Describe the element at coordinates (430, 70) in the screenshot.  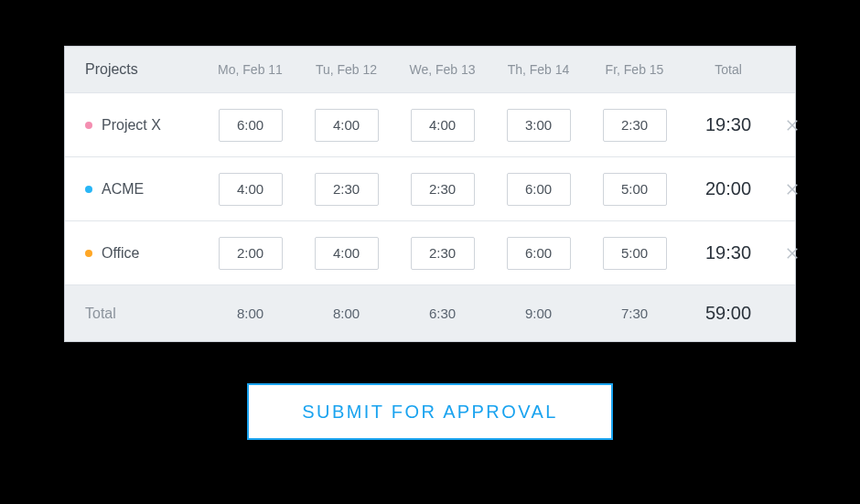
I see `timesheet-header-row: Projects Mo, Feb 11 Tu, Feb 12 We, Feb 1…` at that location.